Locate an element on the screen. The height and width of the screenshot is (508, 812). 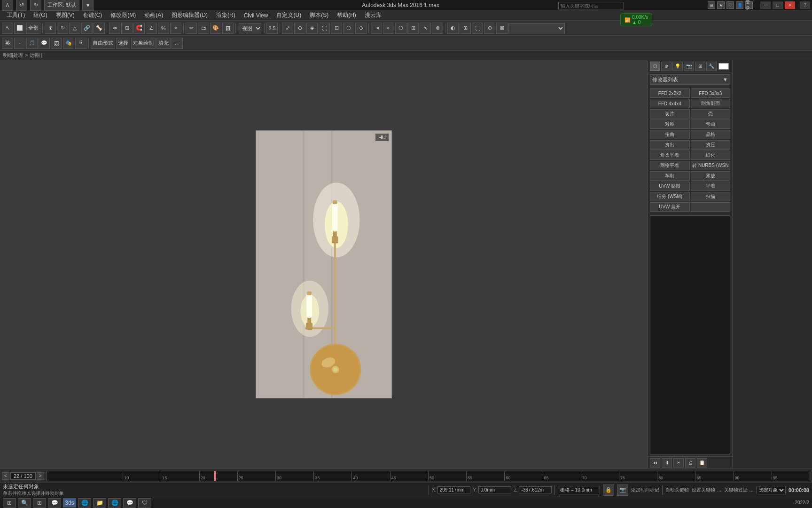
coord-z-value: -367.612m is located at coordinates (535, 490).